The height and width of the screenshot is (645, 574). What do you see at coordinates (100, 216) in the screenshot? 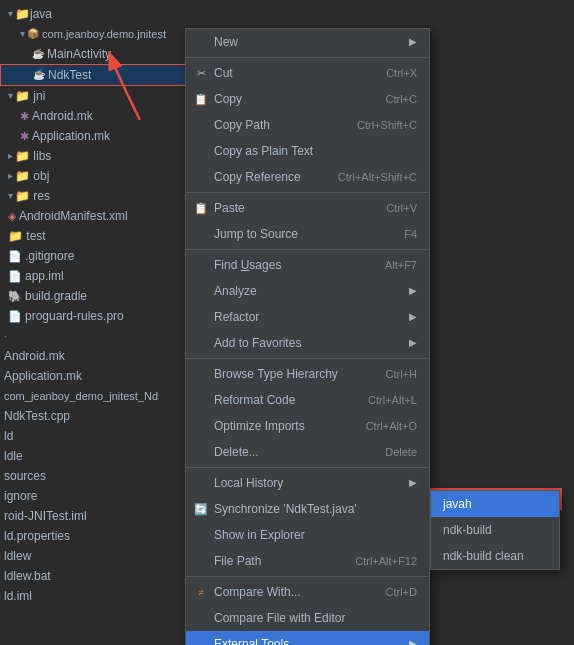
I see `tree-item-manifest: ◈ AndroidManifest.xml` at bounding box center [100, 216].